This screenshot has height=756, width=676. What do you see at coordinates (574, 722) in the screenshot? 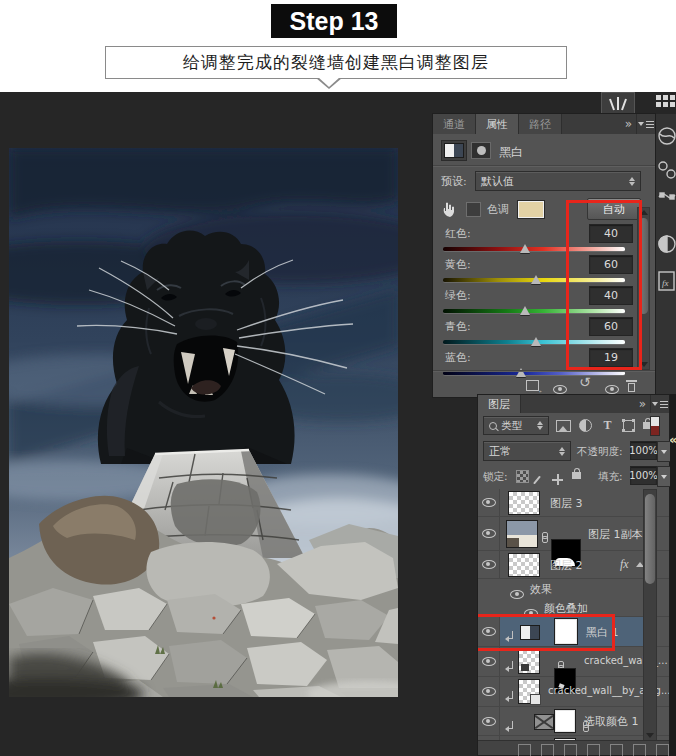
I see `layer-row: 选取颜色 1` at bounding box center [574, 722].